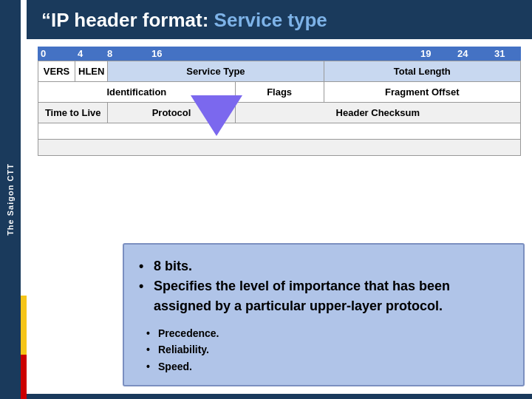 The height and width of the screenshot is (399, 532). I want to click on bit-0: 0, so click(56, 53).